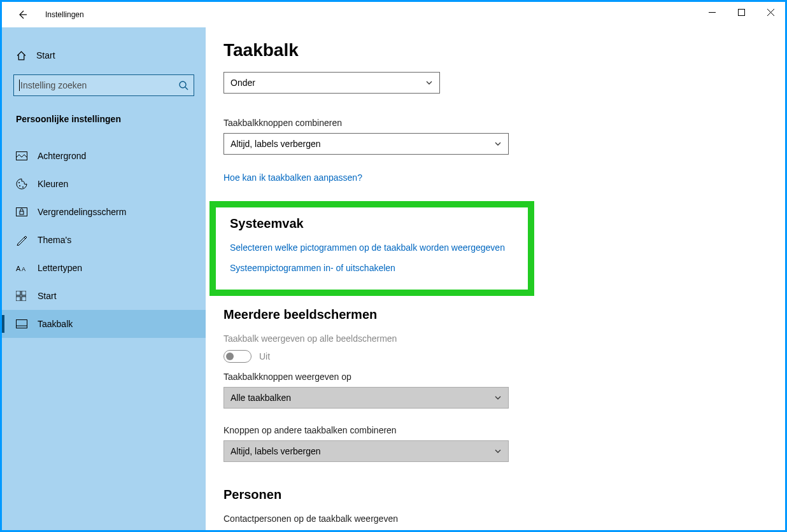 This screenshot has width=787, height=532. Describe the element at coordinates (504, 495) in the screenshot. I see `people-title: Personen` at that location.